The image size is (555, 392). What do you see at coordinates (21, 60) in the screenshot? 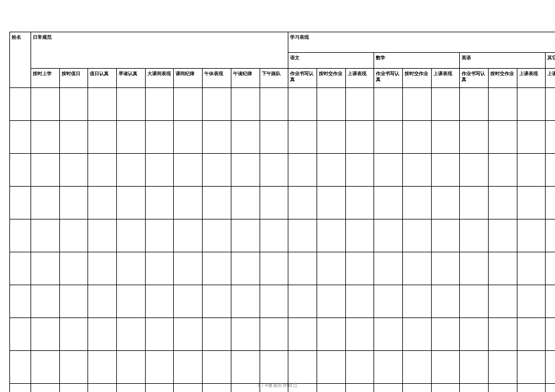
I see `col-header-name: 姓名` at bounding box center [21, 60].